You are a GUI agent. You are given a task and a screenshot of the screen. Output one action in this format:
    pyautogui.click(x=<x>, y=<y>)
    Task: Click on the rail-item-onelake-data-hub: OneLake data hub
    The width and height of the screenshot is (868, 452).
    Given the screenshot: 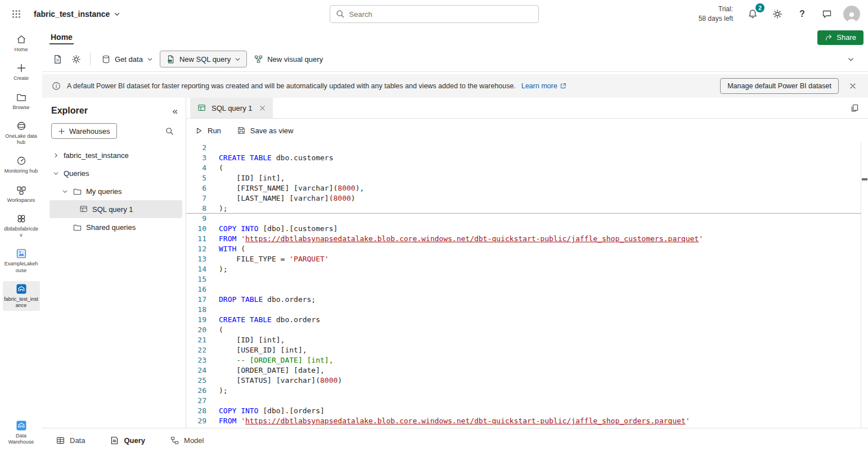 What is the action you would take?
    pyautogui.click(x=21, y=133)
    